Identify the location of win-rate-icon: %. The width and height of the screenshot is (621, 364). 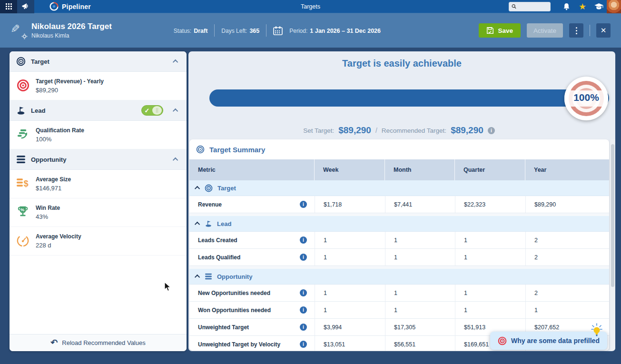
(23, 212).